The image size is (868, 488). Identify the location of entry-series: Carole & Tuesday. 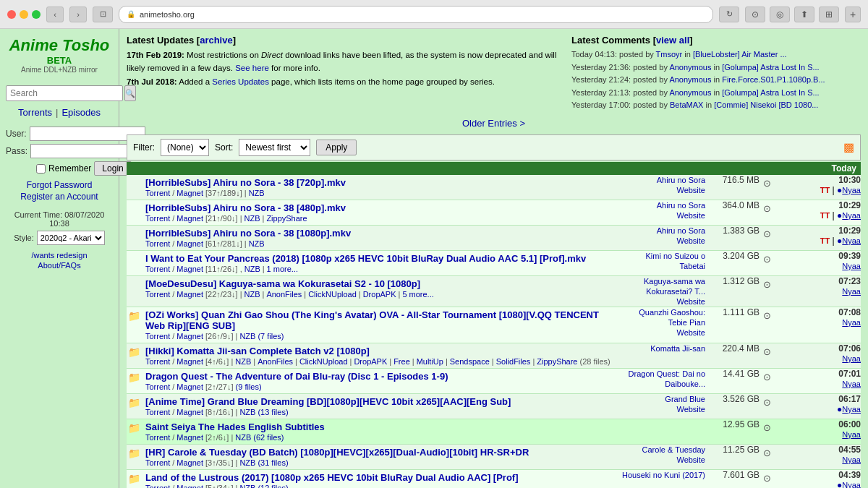
(674, 450).